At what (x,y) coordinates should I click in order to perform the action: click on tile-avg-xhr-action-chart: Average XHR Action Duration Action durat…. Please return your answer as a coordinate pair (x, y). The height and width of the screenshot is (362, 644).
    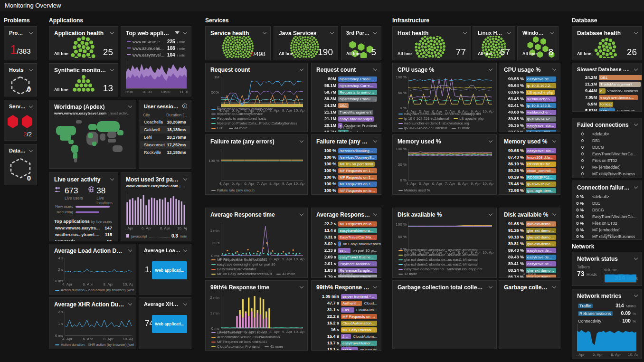
    Looking at the image, I should click on (93, 323).